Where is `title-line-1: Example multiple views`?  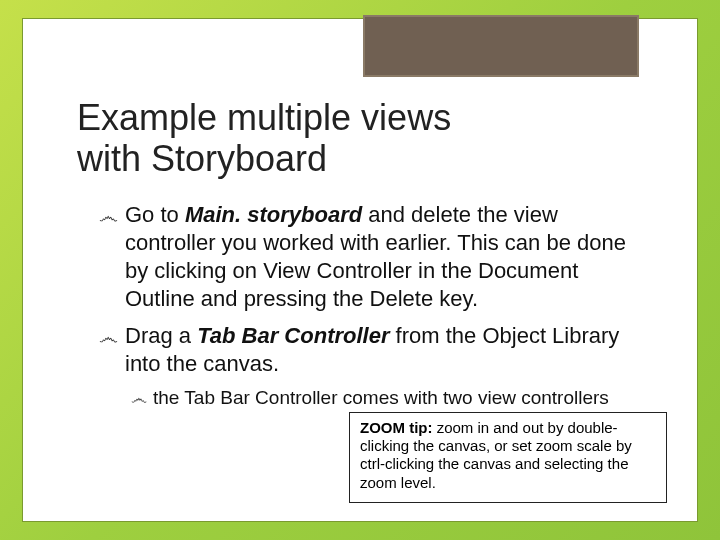
title-line-1: Example multiple views is located at coordinates (264, 118).